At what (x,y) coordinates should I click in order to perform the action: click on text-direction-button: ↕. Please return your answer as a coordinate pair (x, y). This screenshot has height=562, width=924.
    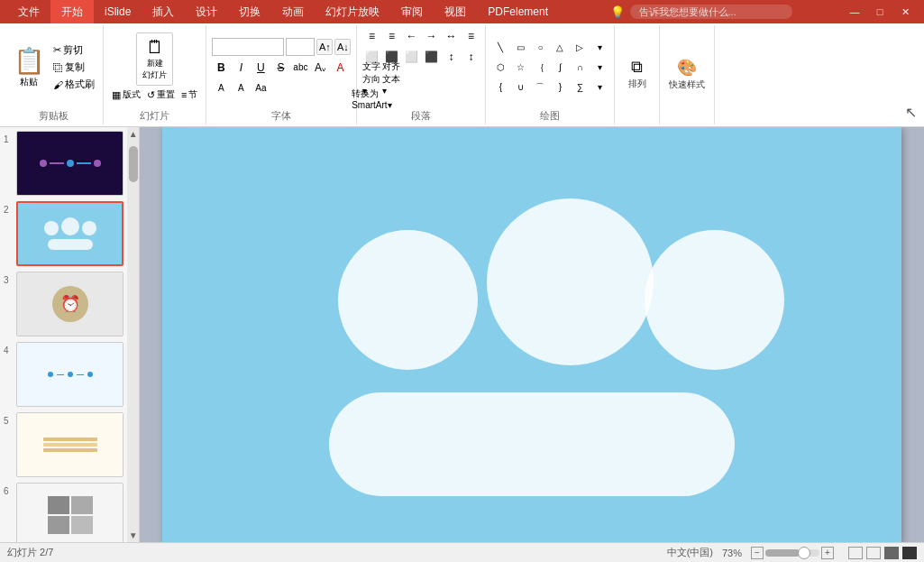
    Looking at the image, I should click on (471, 57).